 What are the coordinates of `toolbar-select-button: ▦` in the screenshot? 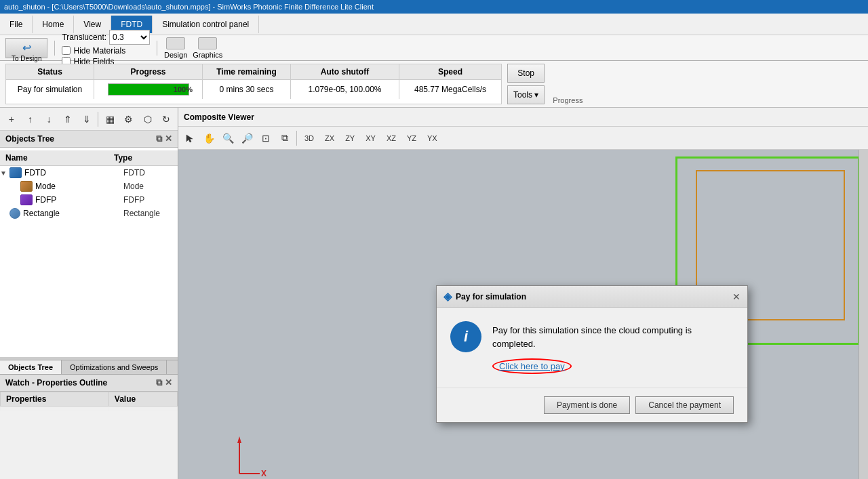 It's located at (110, 119).